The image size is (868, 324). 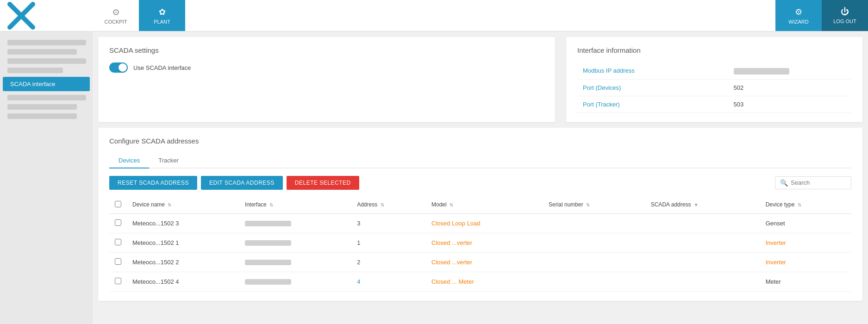 I want to click on sort-icon-device-name: ⇅, so click(x=169, y=205).